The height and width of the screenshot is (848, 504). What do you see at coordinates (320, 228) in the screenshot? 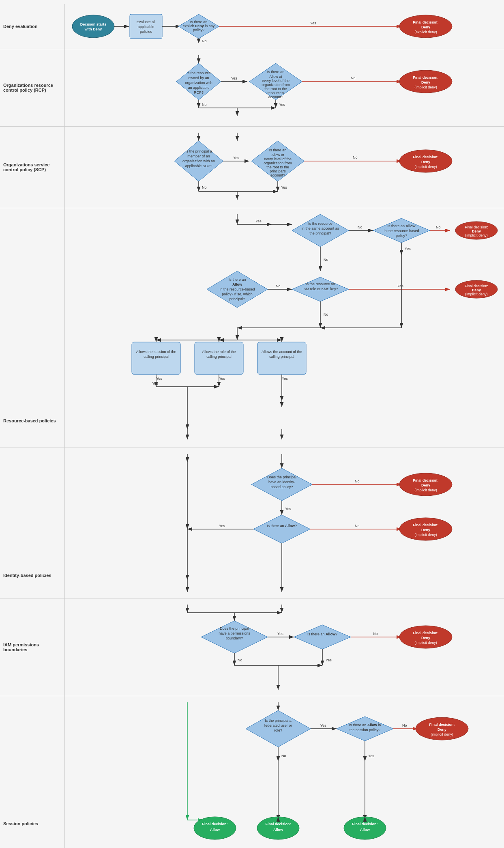
I see `svg-text: in the same account as` at bounding box center [320, 228].